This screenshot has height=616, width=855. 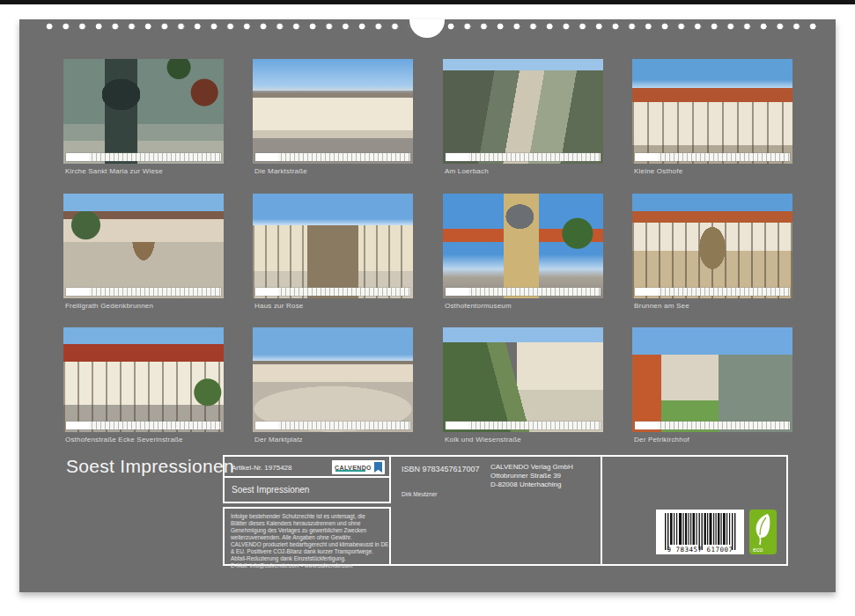 What do you see at coordinates (350, 471) in the screenshot?
I see `calvendo-tagline-bar` at bounding box center [350, 471].